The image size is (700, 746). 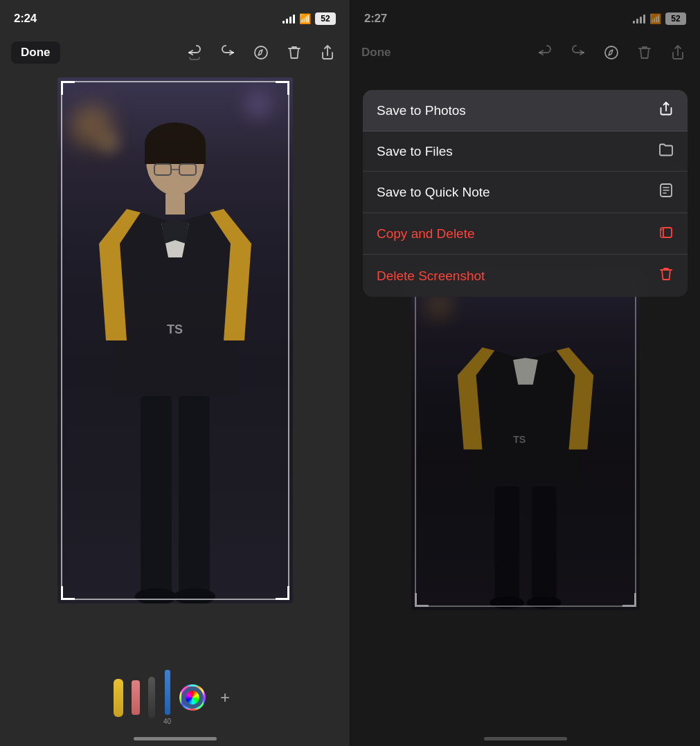 What do you see at coordinates (136, 698) in the screenshot?
I see `pink-eraser-tool` at bounding box center [136, 698].